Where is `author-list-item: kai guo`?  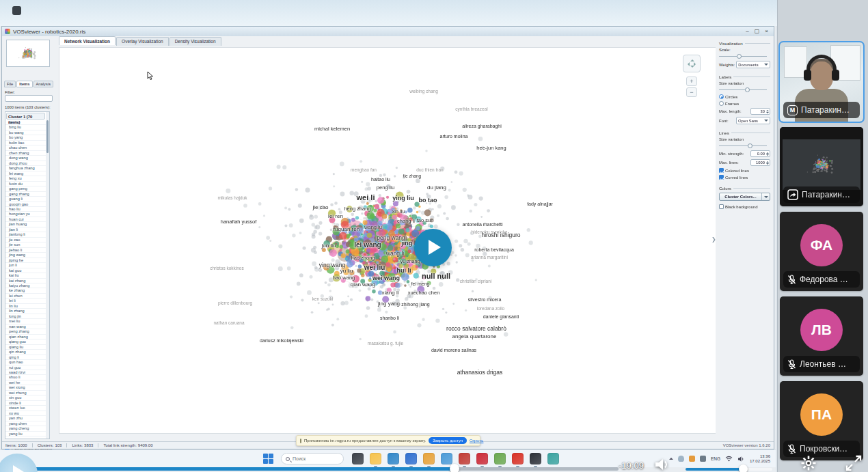 author-list-item: kai guo is located at coordinates (26, 270).